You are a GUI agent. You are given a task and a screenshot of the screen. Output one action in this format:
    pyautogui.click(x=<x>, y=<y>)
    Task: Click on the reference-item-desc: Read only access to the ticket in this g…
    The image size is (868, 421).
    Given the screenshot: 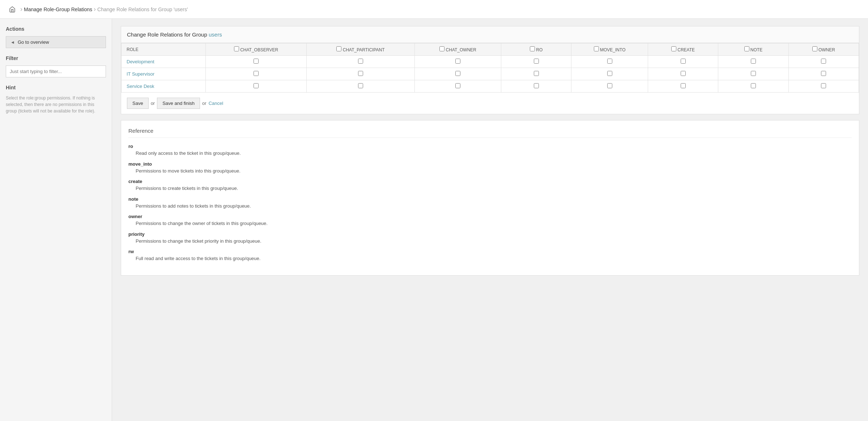 What is the action you would take?
    pyautogui.click(x=494, y=153)
    